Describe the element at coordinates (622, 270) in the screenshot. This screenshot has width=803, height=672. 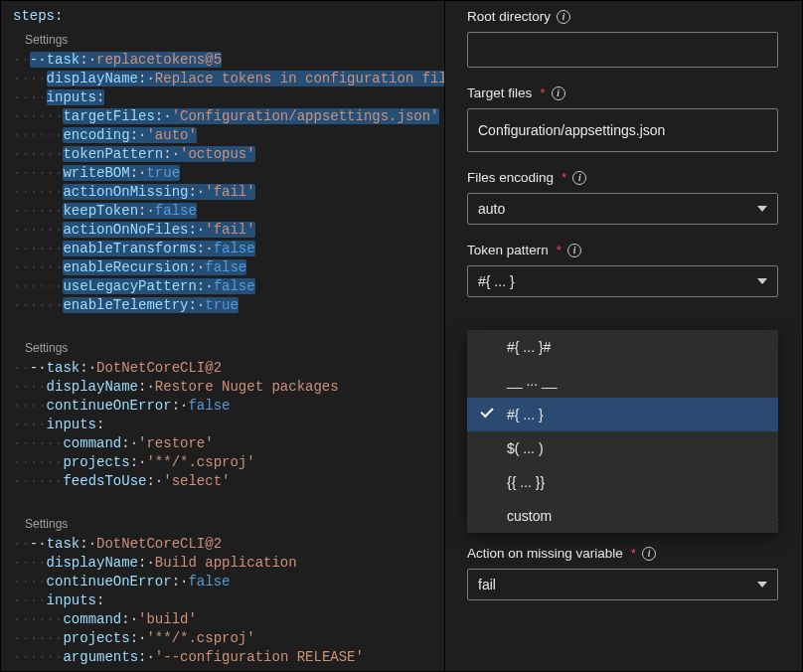
I see `token-pattern-group: Token pattern* i #{ ... }` at that location.